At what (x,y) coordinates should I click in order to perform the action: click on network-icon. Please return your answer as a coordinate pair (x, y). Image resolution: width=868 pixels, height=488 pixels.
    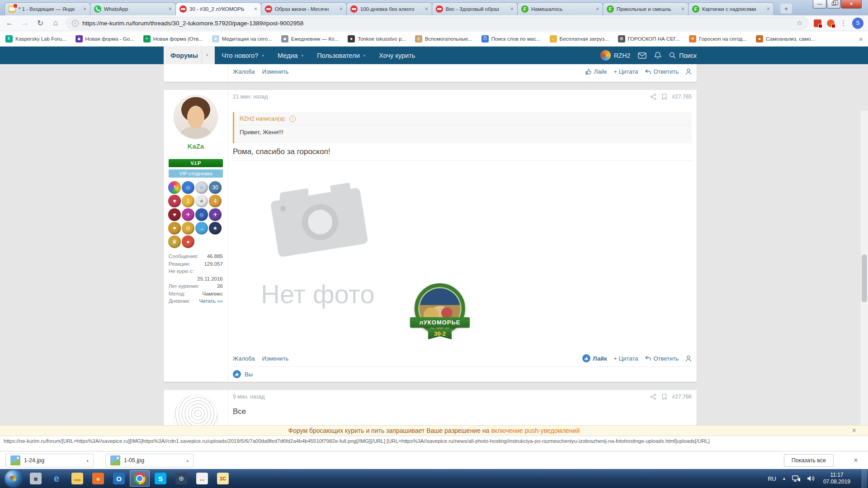
    Looking at the image, I should click on (797, 479).